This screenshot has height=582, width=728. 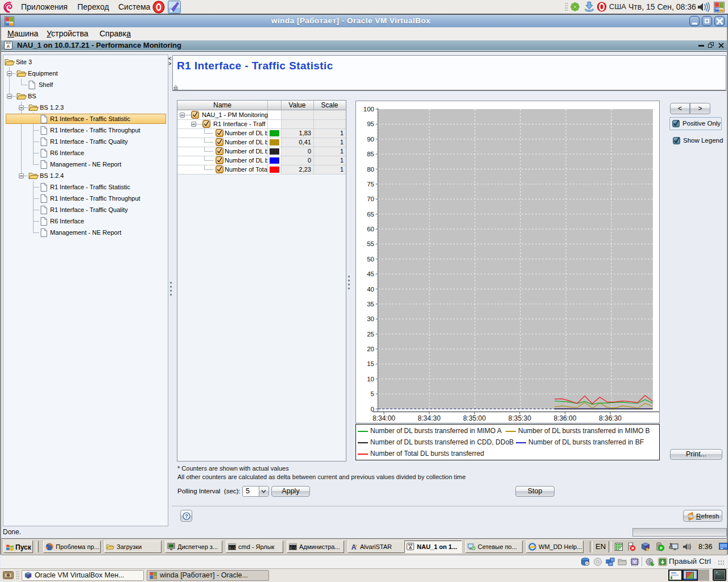 What do you see at coordinates (371, 229) in the screenshot?
I see `svg-text: 60` at bounding box center [371, 229].